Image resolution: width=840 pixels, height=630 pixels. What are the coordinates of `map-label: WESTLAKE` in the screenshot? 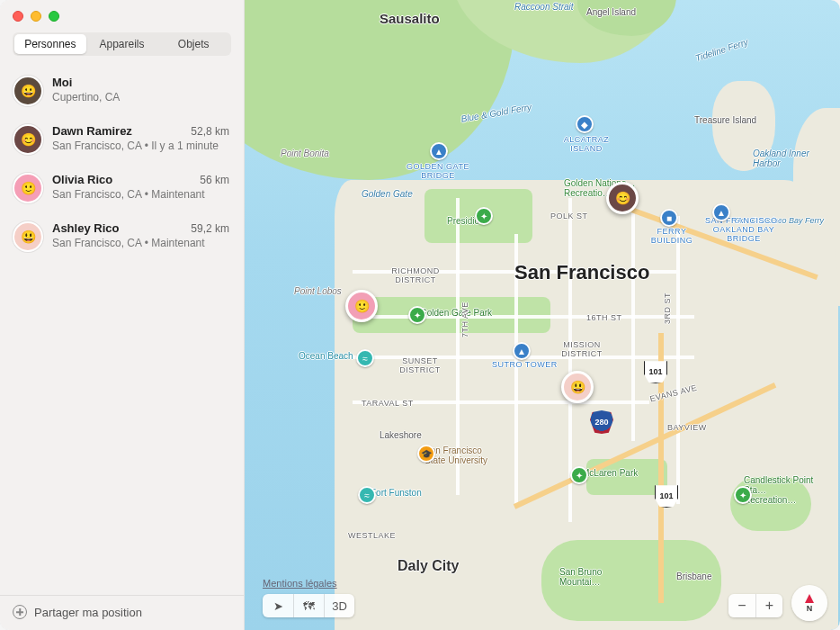 It's located at (372, 536).